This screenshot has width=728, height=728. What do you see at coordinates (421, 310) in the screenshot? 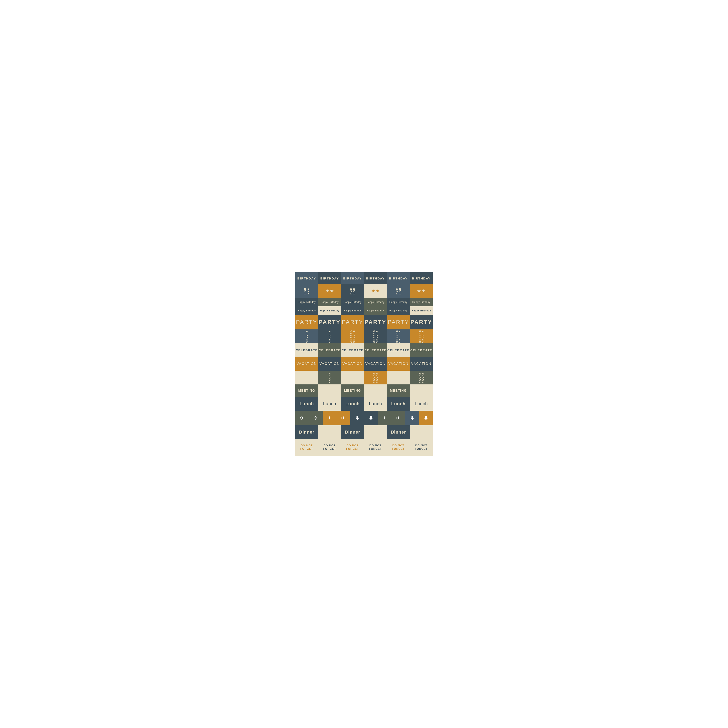
I see `cell-hb2-6: Happy Birthday` at bounding box center [421, 310].